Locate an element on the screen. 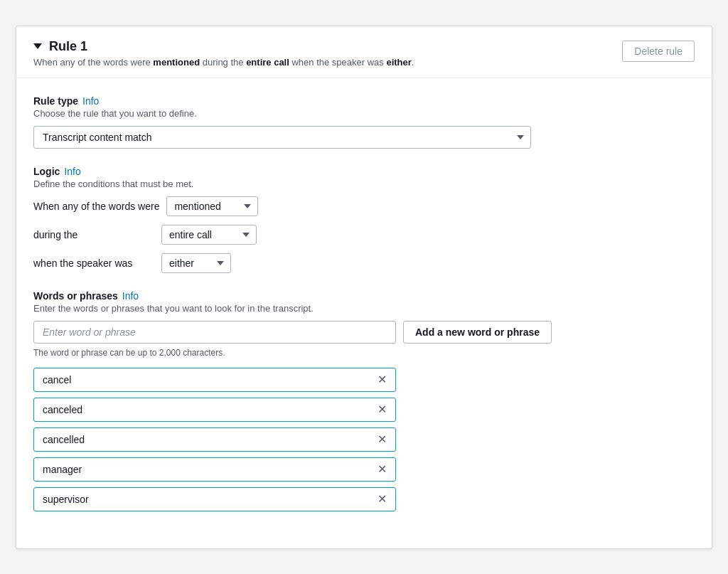  logic-row3-label: when the speaker was is located at coordinates (94, 263).